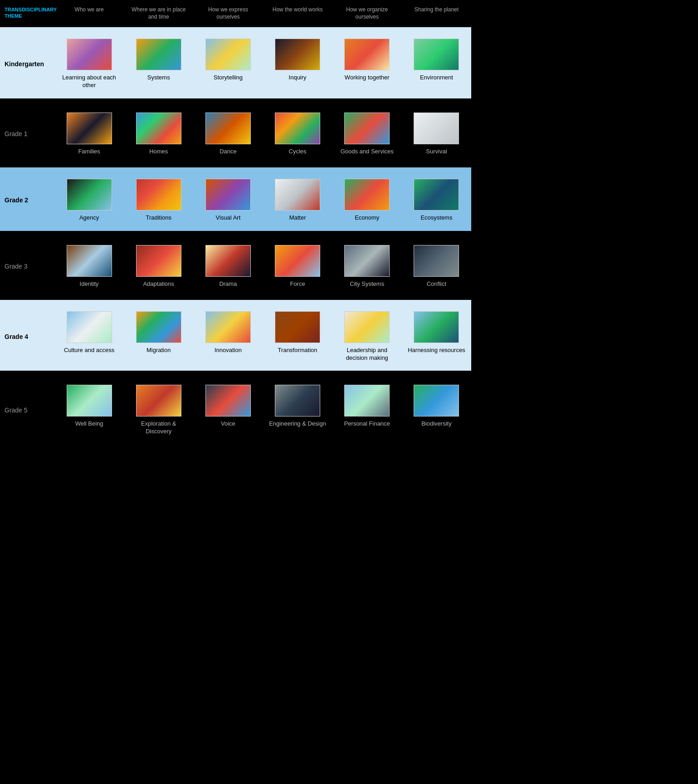 The image size is (698, 784). Describe the element at coordinates (89, 337) in the screenshot. I see `unit-cell-g4-0: Culture and access` at that location.